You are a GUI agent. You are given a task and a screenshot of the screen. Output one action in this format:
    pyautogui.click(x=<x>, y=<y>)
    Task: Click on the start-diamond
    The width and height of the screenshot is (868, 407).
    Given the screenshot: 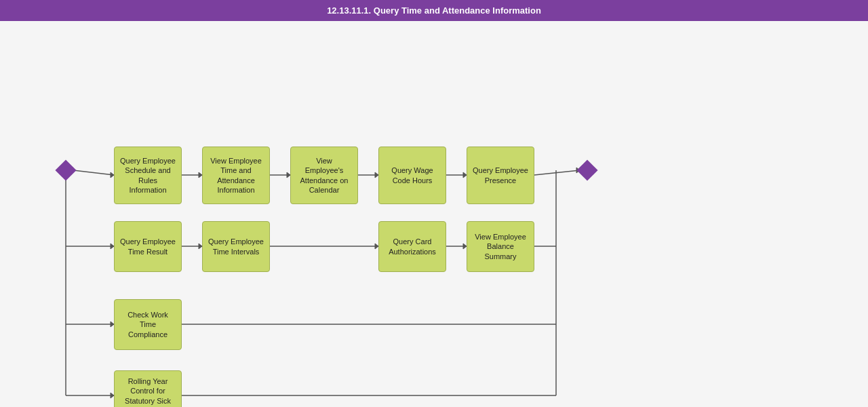 What is the action you would take?
    pyautogui.click(x=65, y=170)
    